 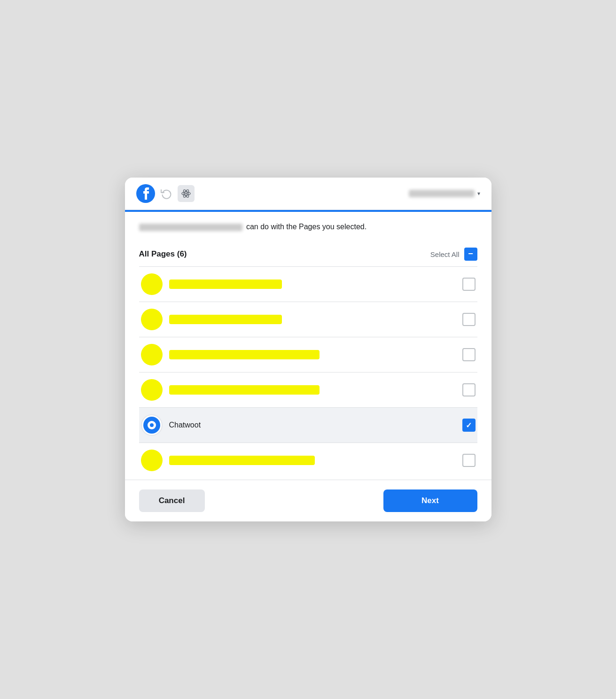 What do you see at coordinates (171, 425) in the screenshot?
I see `page-item-left: Chatwoot` at bounding box center [171, 425].